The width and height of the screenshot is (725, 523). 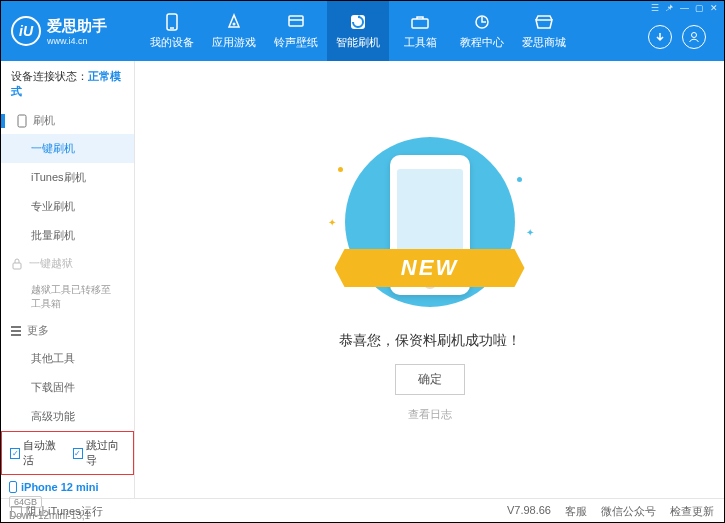 What do you see at coordinates (576, 512) in the screenshot?
I see `support-link: 客服` at bounding box center [576, 512].